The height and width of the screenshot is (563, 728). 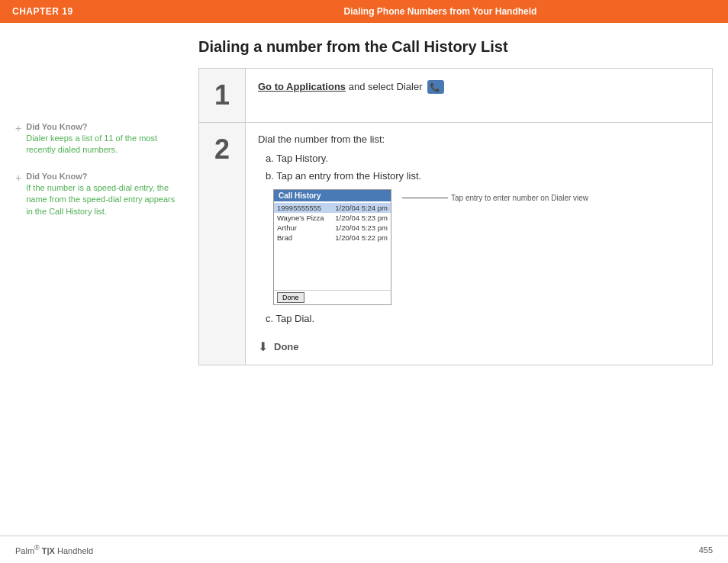 What do you see at coordinates (495, 198) in the screenshot?
I see `call-history-note: Tap entry to enter number on Dialer view` at bounding box center [495, 198].